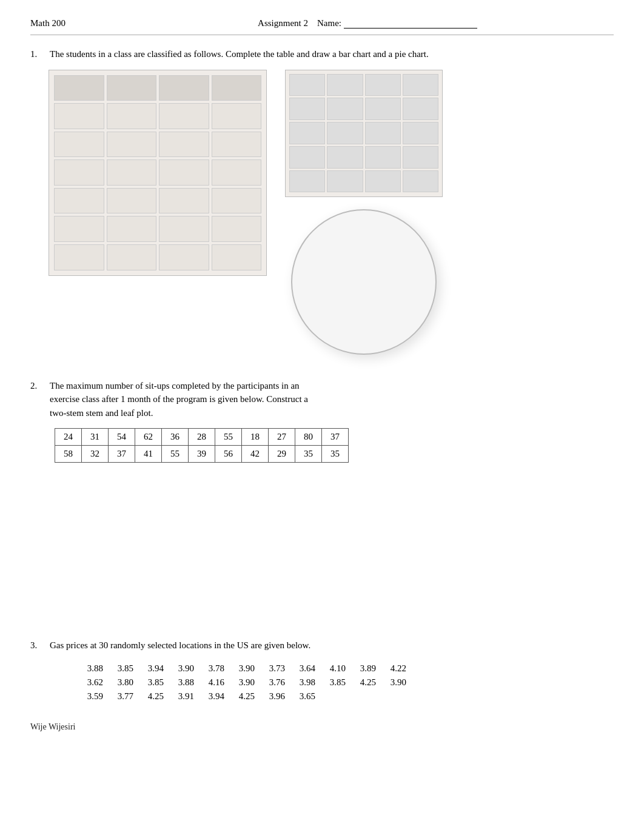 Image resolution: width=644 pixels, height=835 pixels. I want to click on q1-text-content: The students in a class are classified a…, so click(239, 55).